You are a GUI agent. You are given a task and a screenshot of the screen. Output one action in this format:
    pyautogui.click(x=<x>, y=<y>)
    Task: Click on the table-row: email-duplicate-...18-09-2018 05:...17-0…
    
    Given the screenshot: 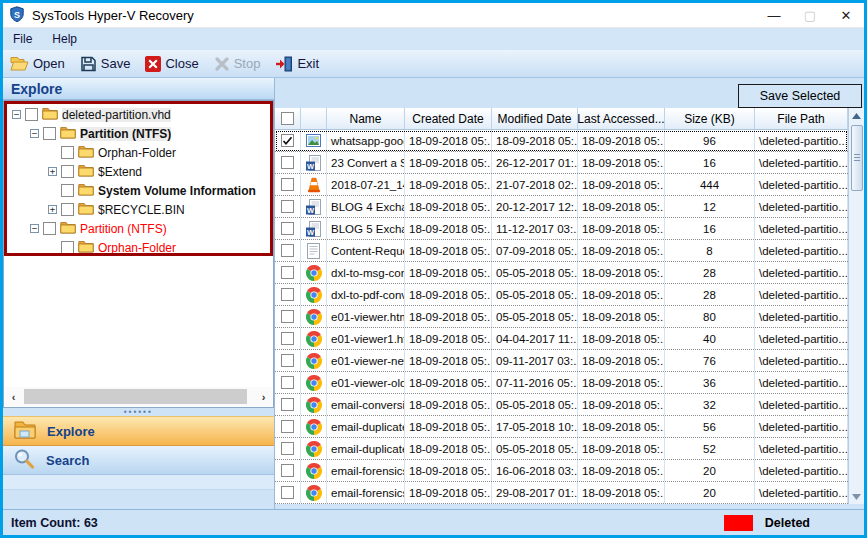 What is the action you would take?
    pyautogui.click(x=562, y=427)
    